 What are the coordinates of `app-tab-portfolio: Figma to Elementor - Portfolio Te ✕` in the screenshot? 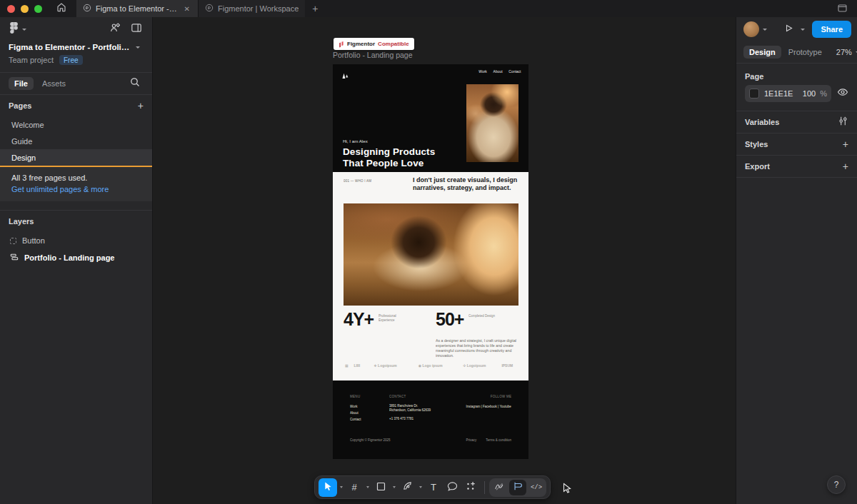 It's located at (137, 9).